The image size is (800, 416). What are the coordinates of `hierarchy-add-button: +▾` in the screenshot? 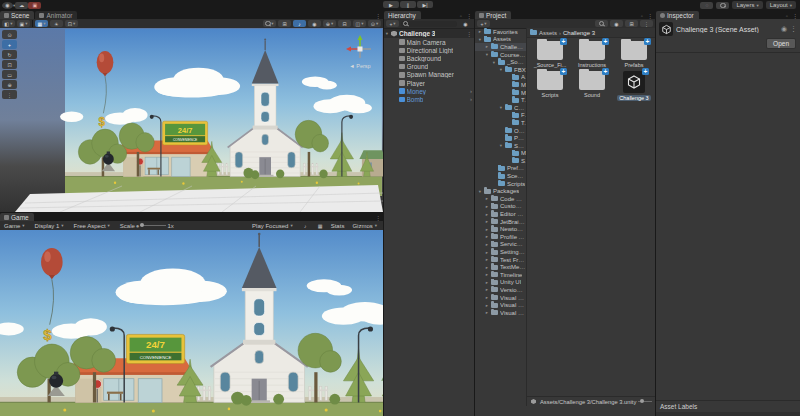 It's located at (392, 24).